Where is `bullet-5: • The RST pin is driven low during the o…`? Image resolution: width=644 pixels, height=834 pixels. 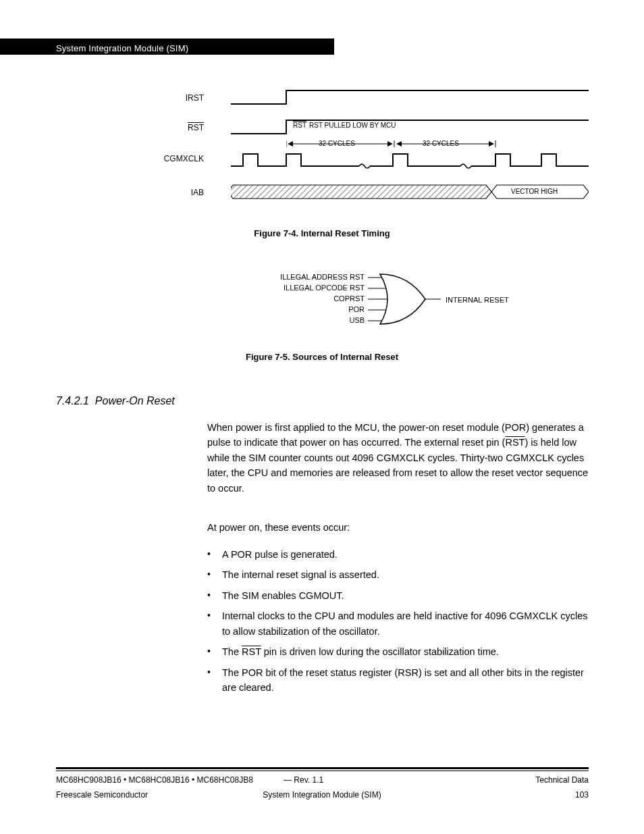
bullet-5: • The RST pin is driven low during the o… is located at coordinates (398, 652).